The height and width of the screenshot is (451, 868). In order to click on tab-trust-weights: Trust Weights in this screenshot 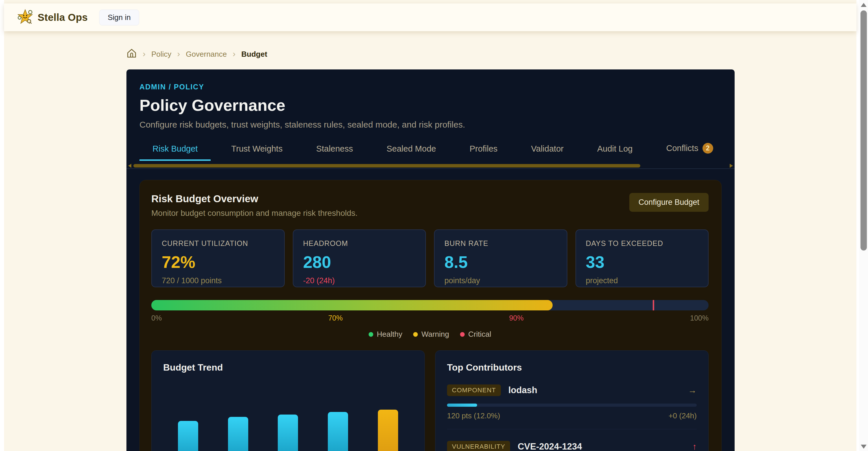, I will do `click(257, 153)`.